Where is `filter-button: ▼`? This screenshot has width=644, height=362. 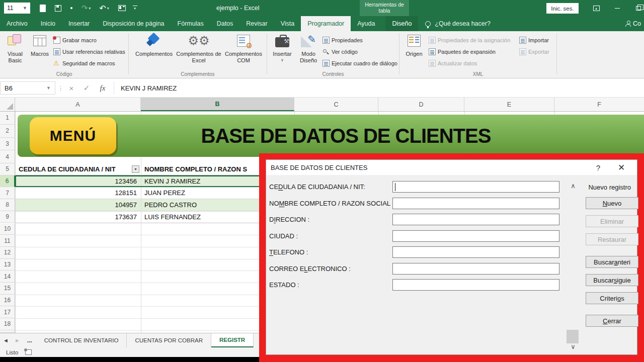
filter-button: ▼ is located at coordinates (136, 169).